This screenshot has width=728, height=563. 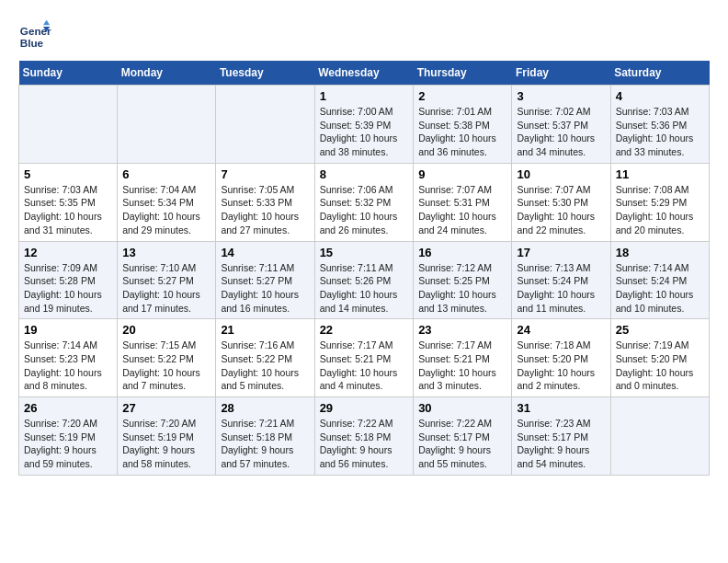 I want to click on day-number: 9, so click(x=462, y=175).